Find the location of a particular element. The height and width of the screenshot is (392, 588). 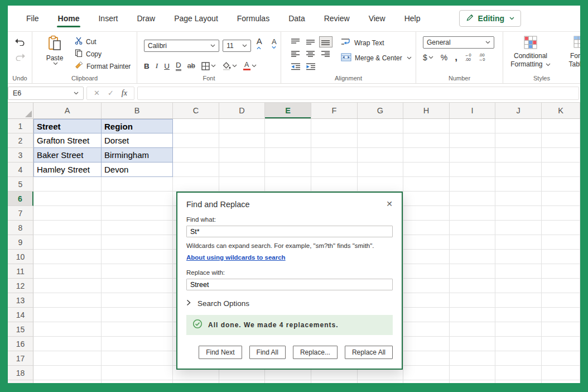

cell-B18 is located at coordinates (137, 373).